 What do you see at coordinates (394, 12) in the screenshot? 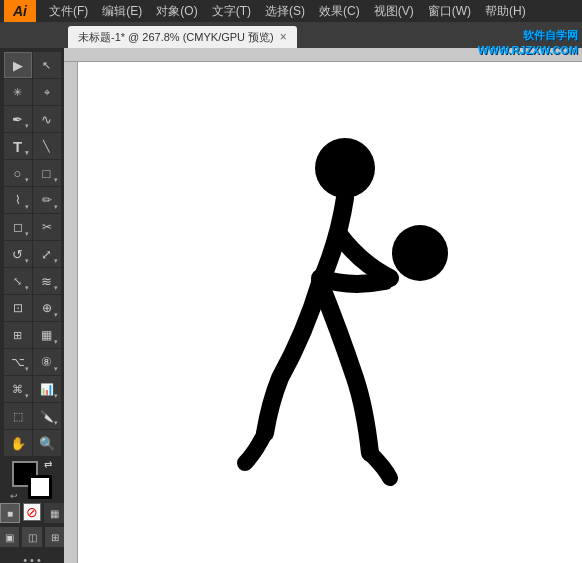
I see `menu-view: 视图(V)` at bounding box center [394, 12].